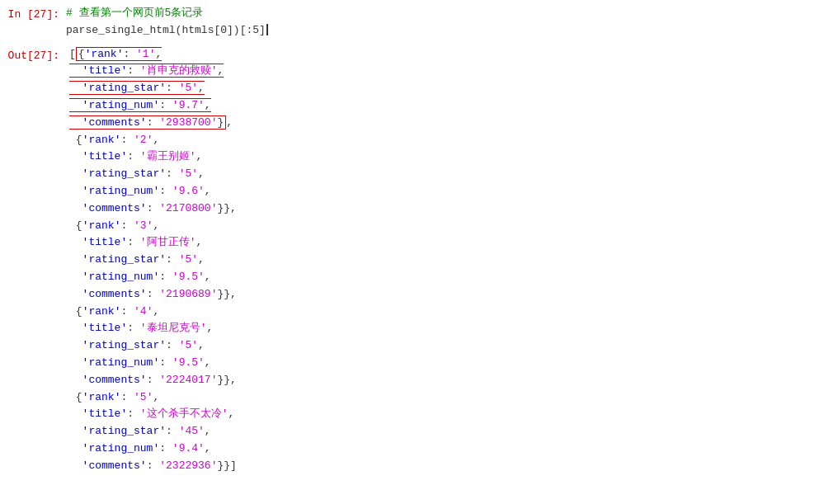  What do you see at coordinates (450, 13) in the screenshot?
I see `comment-line: # 查看第一个网页前5条记录` at bounding box center [450, 13].